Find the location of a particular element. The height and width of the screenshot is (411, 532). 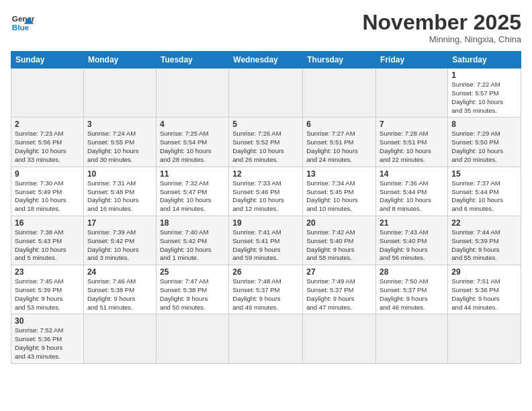

calendar-cell: 4Sunrise: 7:25 AMSunset: 5:54 PMDaylight… is located at coordinates (192, 142).